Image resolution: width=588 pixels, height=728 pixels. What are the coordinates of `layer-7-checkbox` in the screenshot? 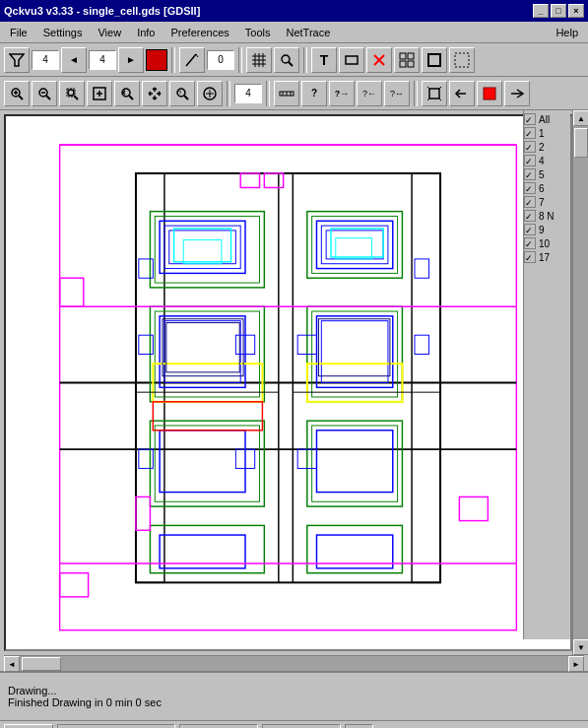 It's located at (530, 202).